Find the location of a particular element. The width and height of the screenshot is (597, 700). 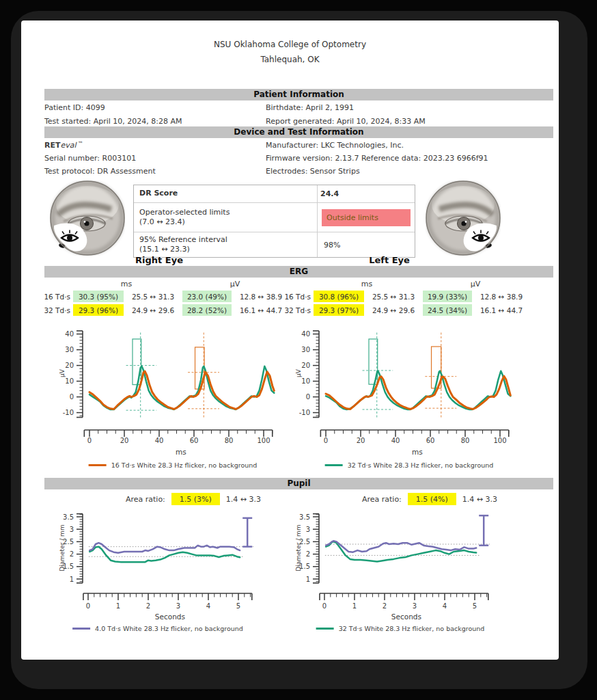

operator-limits-cell: Outside limits is located at coordinates (366, 217).